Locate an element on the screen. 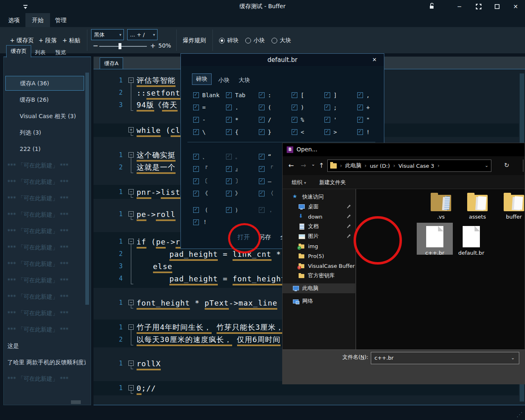  sidebar-tab-1: 缓存页 is located at coordinates (19, 51).